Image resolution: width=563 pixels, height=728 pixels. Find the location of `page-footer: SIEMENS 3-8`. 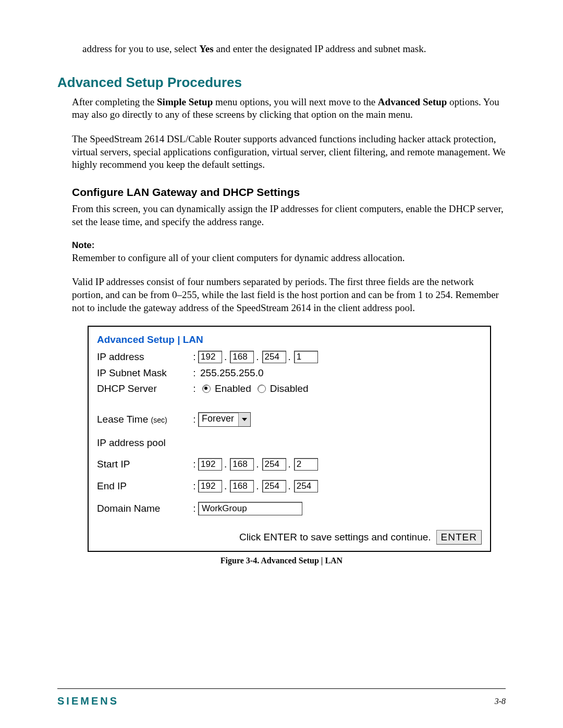

page-footer: SIEMENS 3-8 is located at coordinates (282, 698).